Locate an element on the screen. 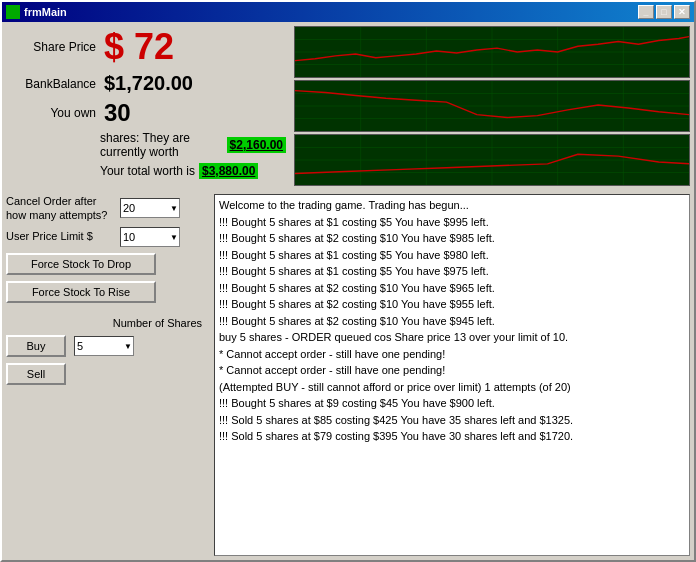  shares-label: shares: They are currently worth is located at coordinates (162, 145).